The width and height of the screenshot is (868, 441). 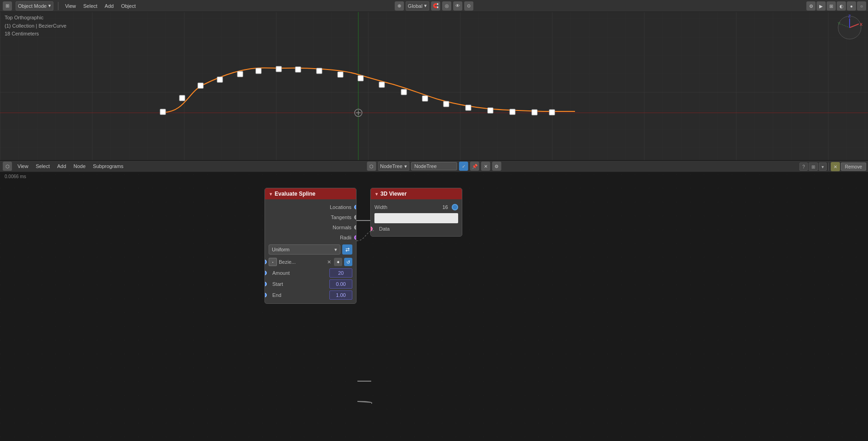 I want to click on refresh-btn: ↺, so click(x=348, y=262).